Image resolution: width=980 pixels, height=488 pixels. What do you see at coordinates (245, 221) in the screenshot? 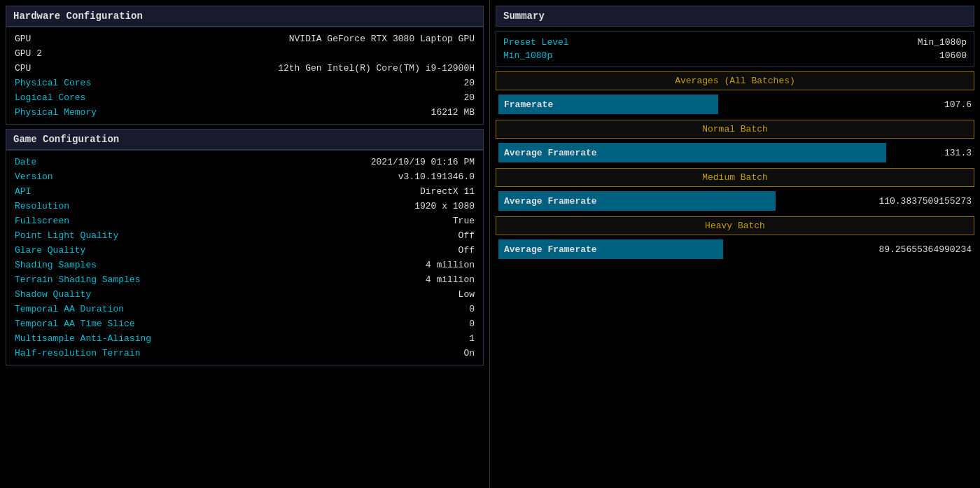
I see `game-row-fullscreen: Fullscreen True` at bounding box center [245, 221].